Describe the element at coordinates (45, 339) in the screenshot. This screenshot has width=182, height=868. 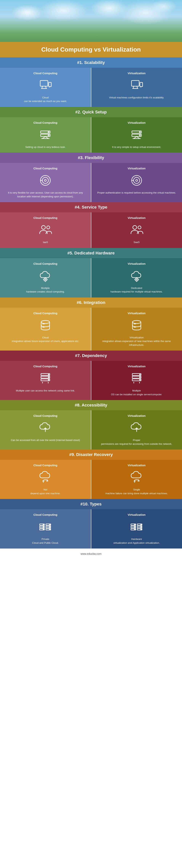
I see `left-text-s6: Cloudintegration allows future expansion…` at that location.